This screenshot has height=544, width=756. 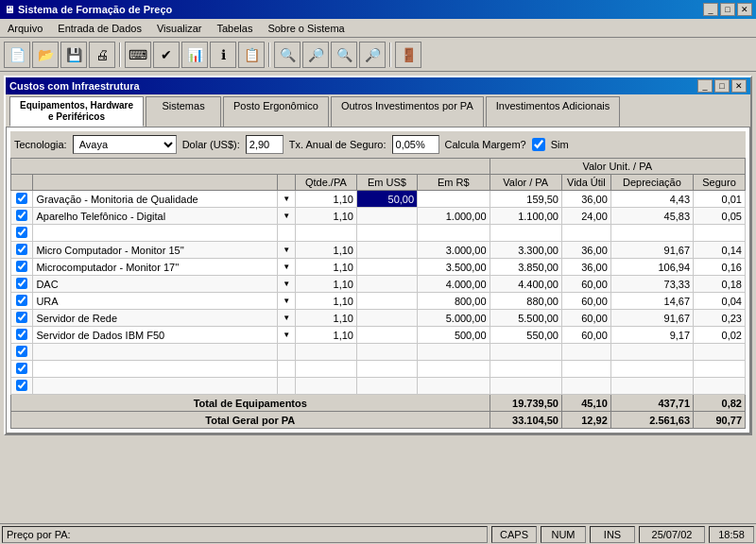 What do you see at coordinates (120, 55) in the screenshot?
I see `sep1` at bounding box center [120, 55].